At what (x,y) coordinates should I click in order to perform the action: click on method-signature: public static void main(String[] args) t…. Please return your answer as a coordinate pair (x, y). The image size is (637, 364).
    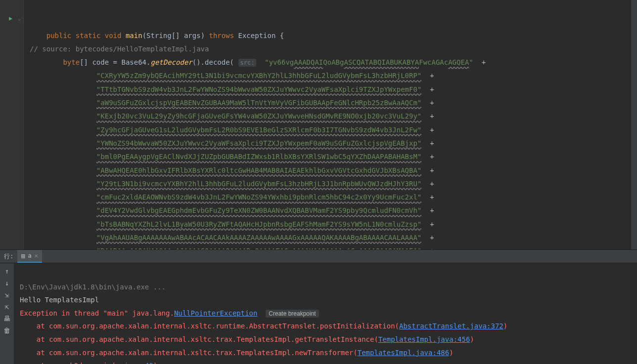
    Looking at the image, I should click on (157, 36).